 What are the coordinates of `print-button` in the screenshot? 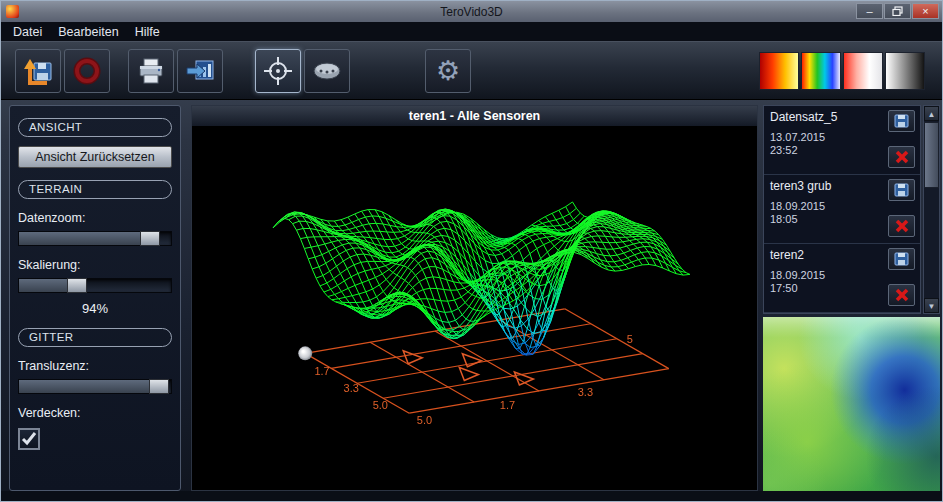 It's located at (151, 71).